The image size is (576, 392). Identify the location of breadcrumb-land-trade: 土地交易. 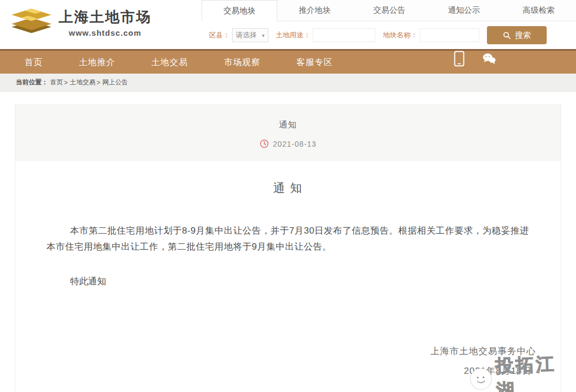
(83, 82).